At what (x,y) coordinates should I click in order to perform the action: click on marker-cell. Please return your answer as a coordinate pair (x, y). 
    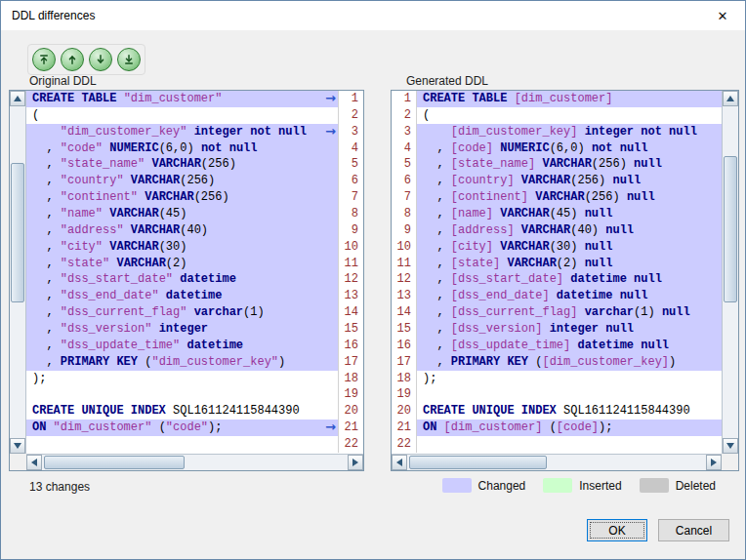
    Looking at the image, I should click on (330, 363).